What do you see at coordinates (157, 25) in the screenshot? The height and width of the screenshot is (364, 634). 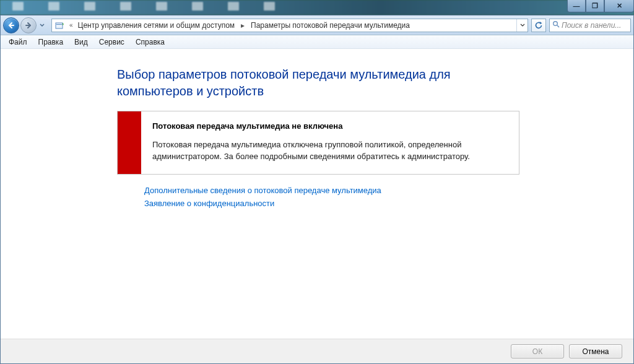 I see `breadcrumb-parent: Центр управления сетями и общим доступом` at bounding box center [157, 25].